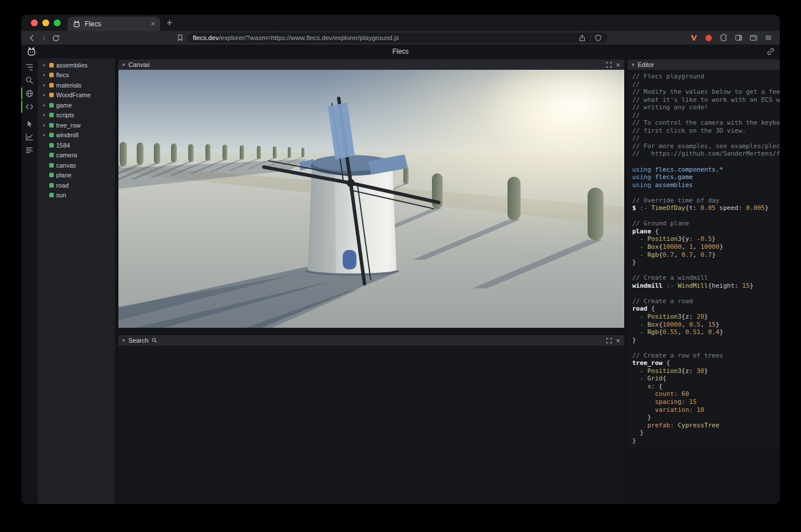  I want to click on zoom-window-button, so click(57, 23).